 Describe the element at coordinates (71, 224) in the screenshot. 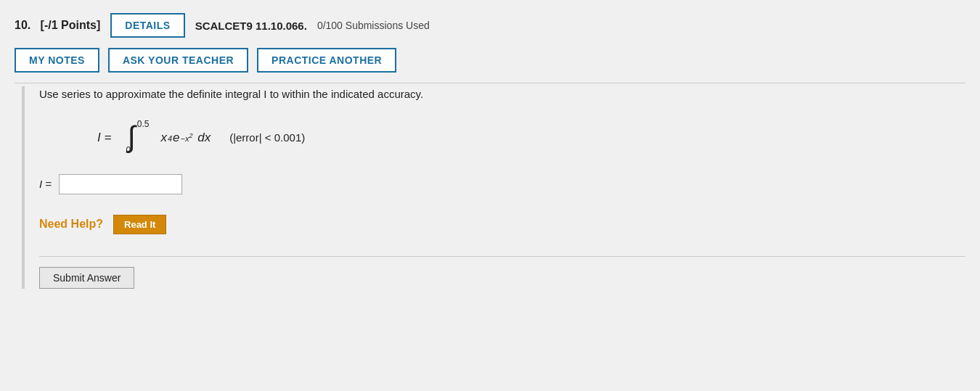

I see `need-help-label: Need Help?` at that location.